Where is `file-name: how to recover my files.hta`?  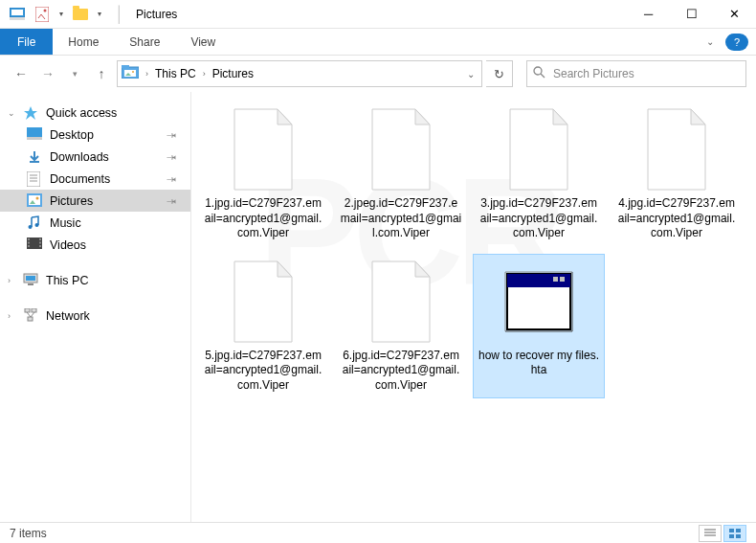
file-name: how to recover my files.hta is located at coordinates (539, 364).